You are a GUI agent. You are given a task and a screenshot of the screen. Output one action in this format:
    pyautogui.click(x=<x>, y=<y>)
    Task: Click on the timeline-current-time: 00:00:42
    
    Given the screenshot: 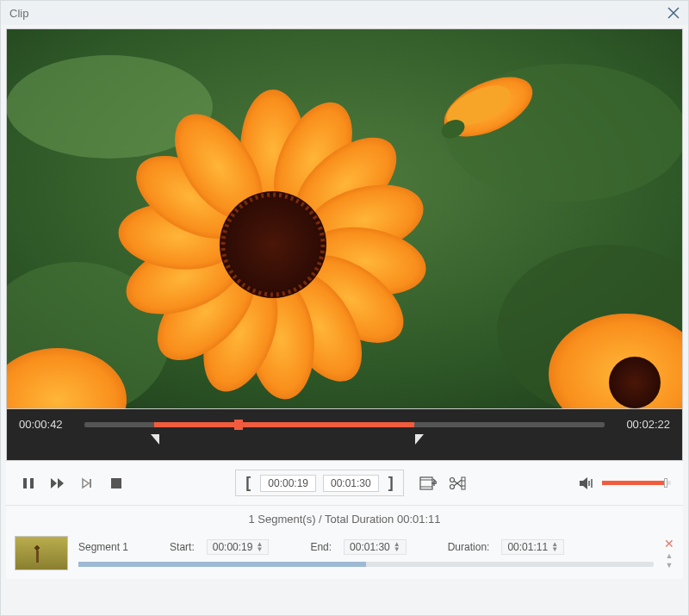 What is the action you would take?
    pyautogui.click(x=47, y=424)
    